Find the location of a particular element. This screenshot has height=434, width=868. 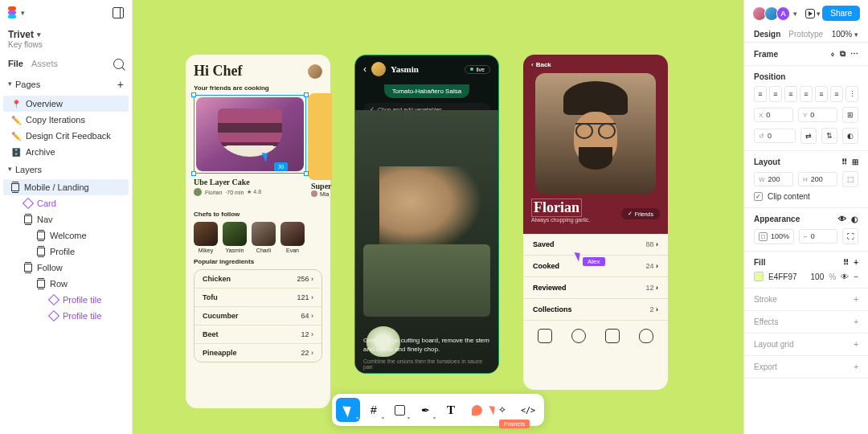

page-item: 🗄️Archive is located at coordinates (66, 152).